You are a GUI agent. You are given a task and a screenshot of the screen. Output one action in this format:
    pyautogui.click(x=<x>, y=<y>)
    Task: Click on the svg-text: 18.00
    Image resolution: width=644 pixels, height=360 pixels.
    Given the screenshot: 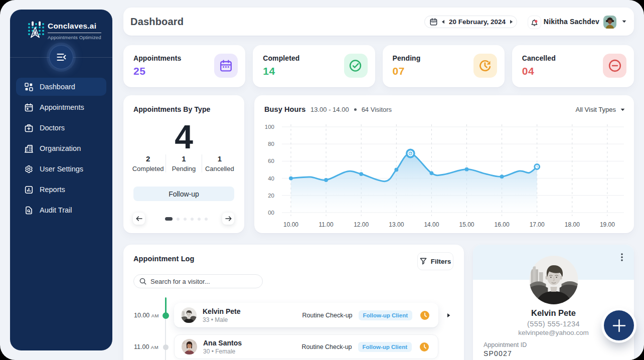 What is the action you would take?
    pyautogui.click(x=572, y=225)
    